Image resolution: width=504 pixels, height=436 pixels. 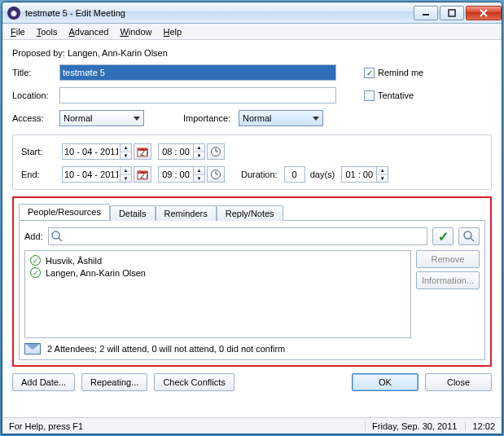 I want to click on titlebar: ◉ testmøte 5 - Edit Meeting, so click(x=252, y=13).